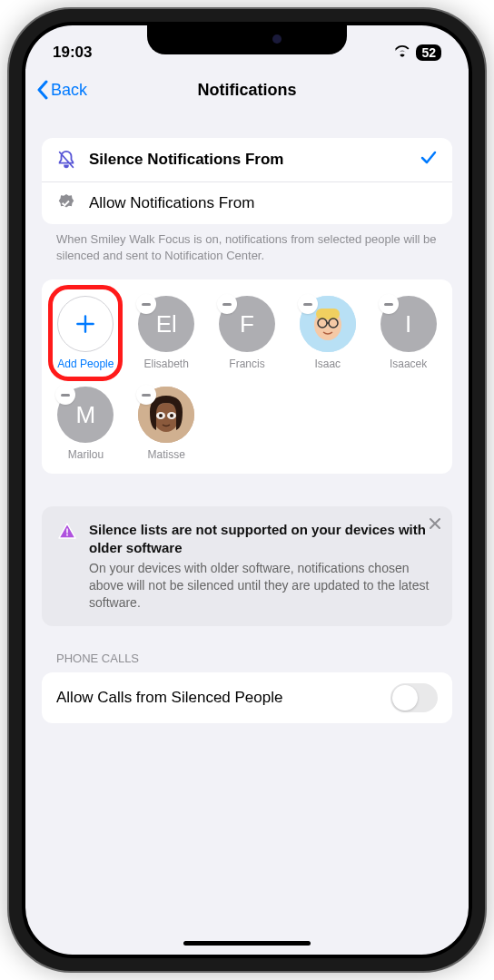 The image size is (494, 980). I want to click on badge-check-icon, so click(66, 203).